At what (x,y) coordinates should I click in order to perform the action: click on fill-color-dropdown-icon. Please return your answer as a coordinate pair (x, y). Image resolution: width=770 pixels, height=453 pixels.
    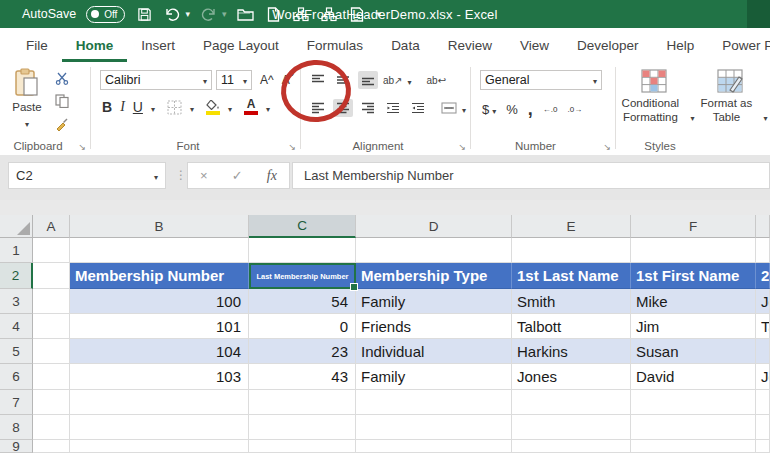
    Looking at the image, I should click on (230, 107).